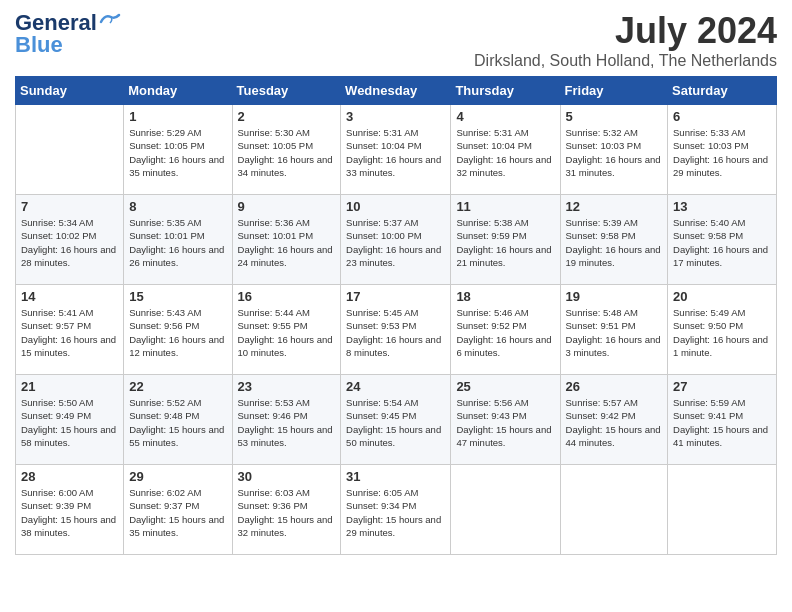 The height and width of the screenshot is (612, 792). What do you see at coordinates (506, 150) in the screenshot?
I see `calendar-cell: 4Sunrise: 5:31 AM Sunset: 10:04 PM Dayli…` at bounding box center [506, 150].